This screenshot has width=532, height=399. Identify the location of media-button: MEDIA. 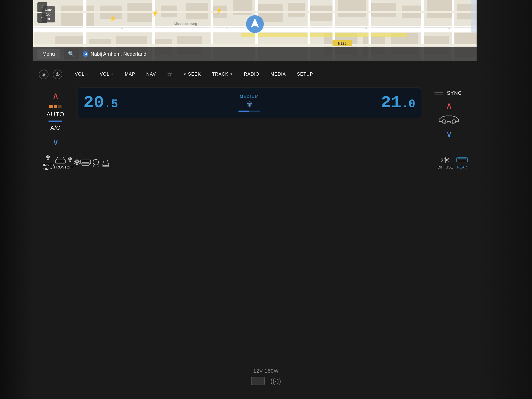
(278, 74).